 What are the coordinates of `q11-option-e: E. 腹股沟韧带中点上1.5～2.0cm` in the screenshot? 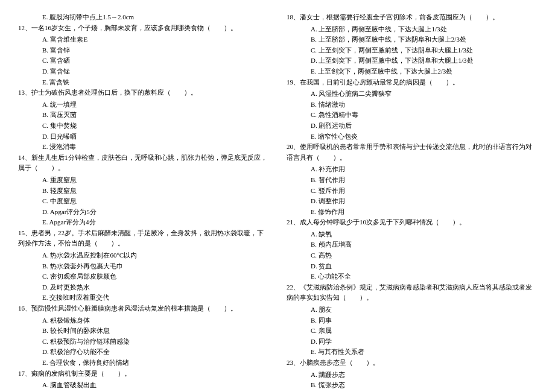 It's located at (144, 17).